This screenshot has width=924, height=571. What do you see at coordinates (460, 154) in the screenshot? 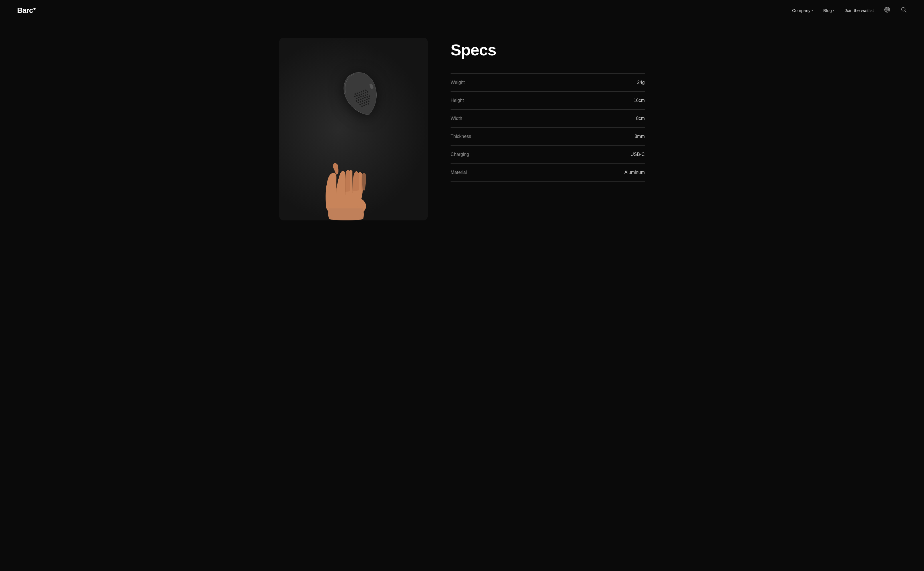
I see `spec-label-charging: Charging` at bounding box center [460, 154].